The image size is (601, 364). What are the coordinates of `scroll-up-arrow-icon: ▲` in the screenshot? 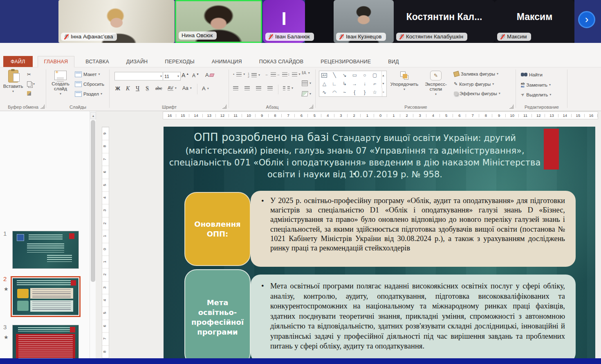 It's located at (93, 116).